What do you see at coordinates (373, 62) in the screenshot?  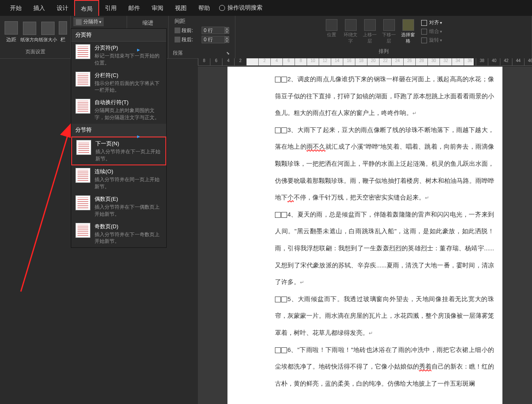 I see `ruler-tick: 20` at bounding box center [373, 62].